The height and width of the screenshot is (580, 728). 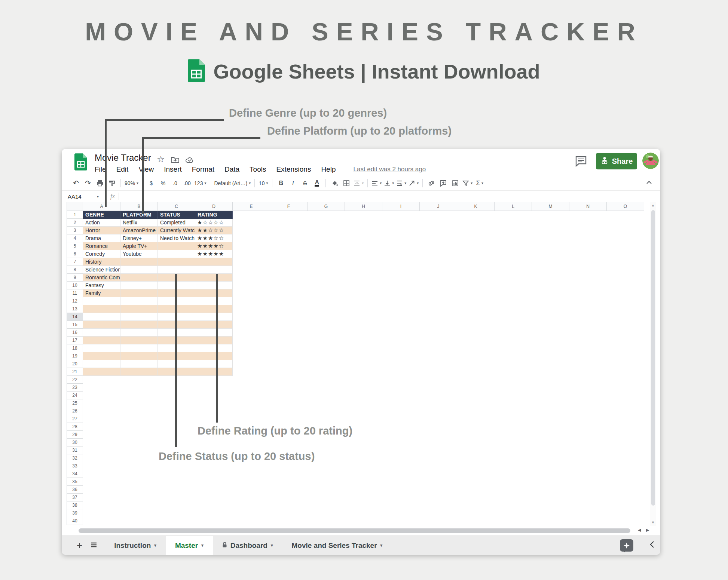 I want to click on row-header-21: 21, so click(x=75, y=372).